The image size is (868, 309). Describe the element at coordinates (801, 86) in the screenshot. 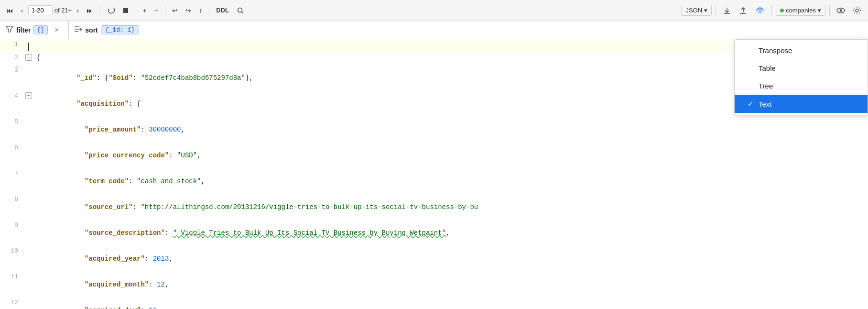

I see `dropdown-item-tree: Tree` at that location.